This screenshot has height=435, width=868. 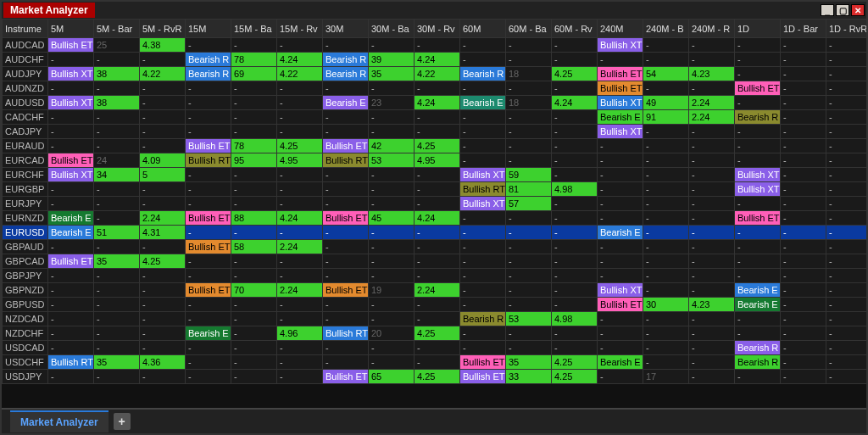 I want to click on cell-AUDJPY-1d_rvr: -, so click(x=847, y=75).